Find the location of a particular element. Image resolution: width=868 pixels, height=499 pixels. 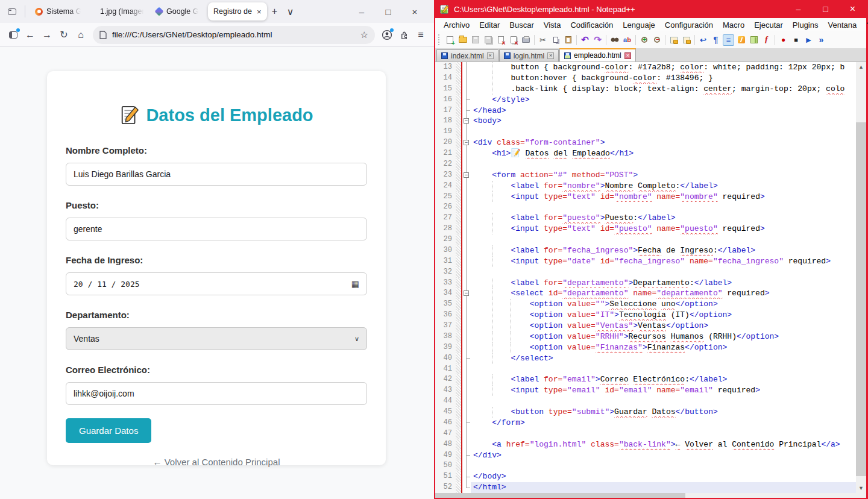

code-line-27: 27 <label for="puesto">Puesto:</label> is located at coordinates (646, 218).